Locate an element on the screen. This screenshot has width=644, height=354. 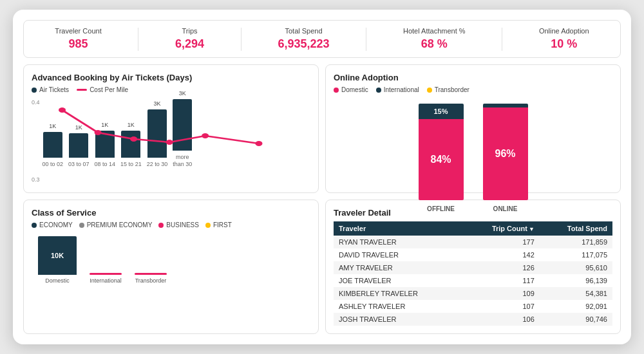
col-trips-header: Trip Count▼ is located at coordinates (501, 228).